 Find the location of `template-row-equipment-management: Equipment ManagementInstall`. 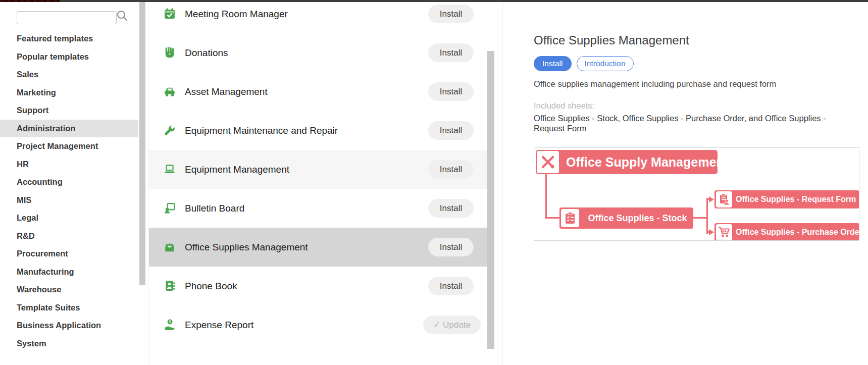

template-row-equipment-management: Equipment ManagementInstall is located at coordinates (321, 170).